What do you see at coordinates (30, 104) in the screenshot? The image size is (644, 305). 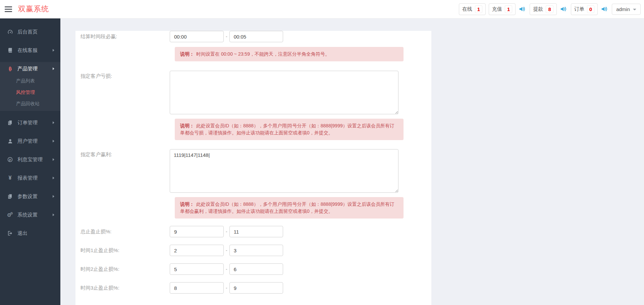 I see `sidebar-subitem-product-recycle: 产品回收站` at bounding box center [30, 104].